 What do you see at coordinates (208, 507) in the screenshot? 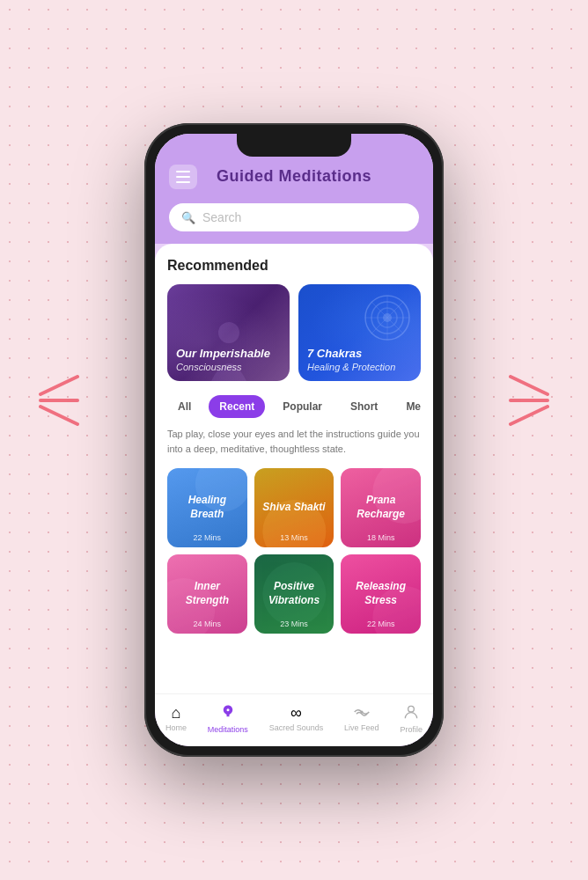
I see `med-card-title-0: Healing Breath` at bounding box center [208, 507].